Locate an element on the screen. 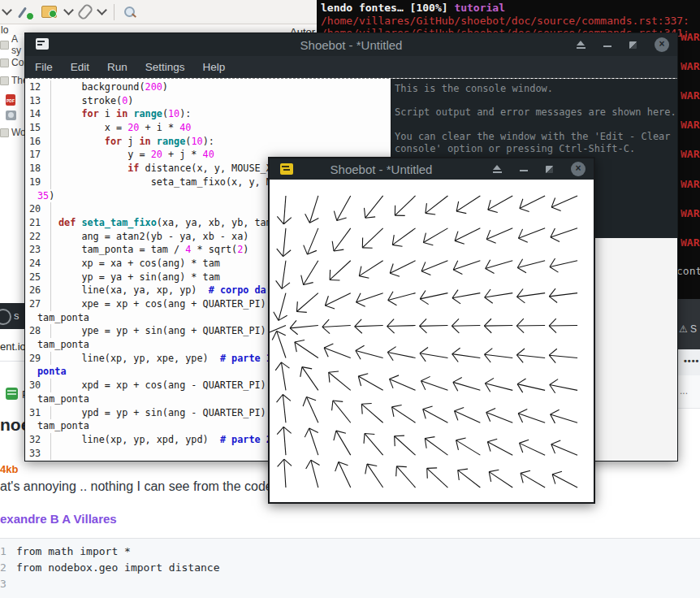 The height and width of the screenshot is (598, 700). output-window-title: Shoebot - *Untitled is located at coordinates (382, 169).